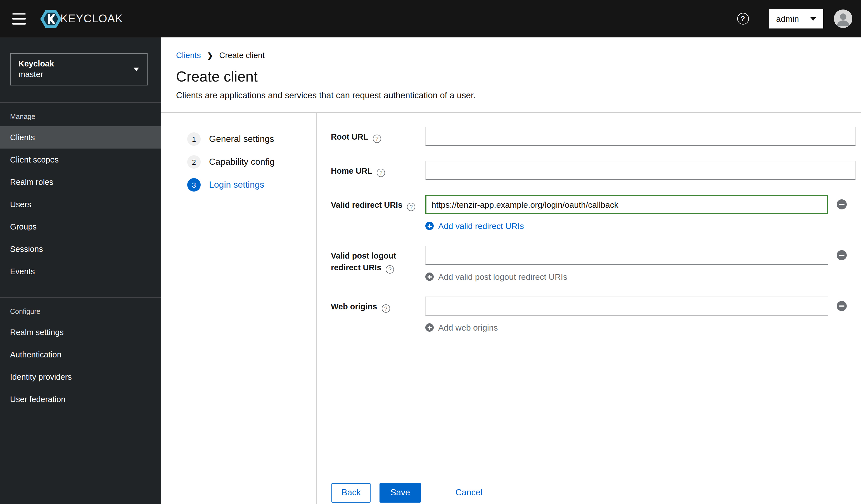 This screenshot has width=861, height=504. I want to click on valid-redirect-uri-input, so click(627, 204).